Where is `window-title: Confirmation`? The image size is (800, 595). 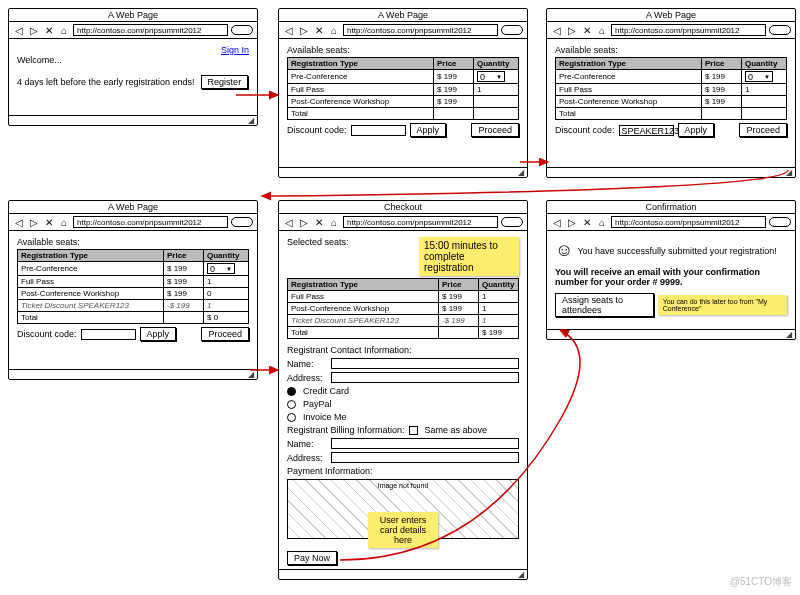 window-title: Confirmation is located at coordinates (671, 208).